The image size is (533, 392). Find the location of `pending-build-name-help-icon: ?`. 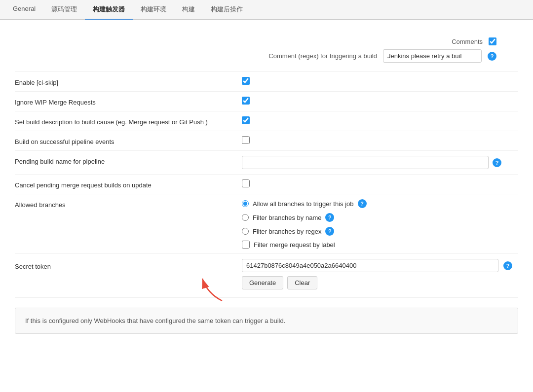

pending-build-name-help-icon: ? is located at coordinates (497, 163).